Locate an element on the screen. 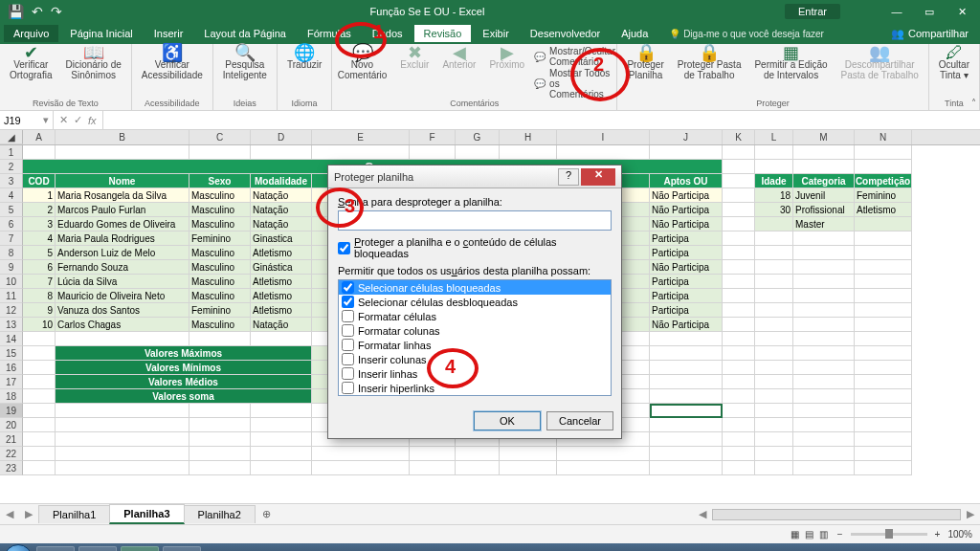 Image resolution: width=980 pixels, height=551 pixels. row-head: 13 is located at coordinates (11, 325).